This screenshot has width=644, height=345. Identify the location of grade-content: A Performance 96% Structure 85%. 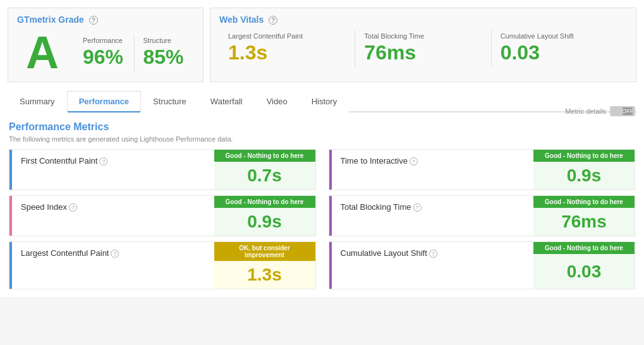
(106, 52).